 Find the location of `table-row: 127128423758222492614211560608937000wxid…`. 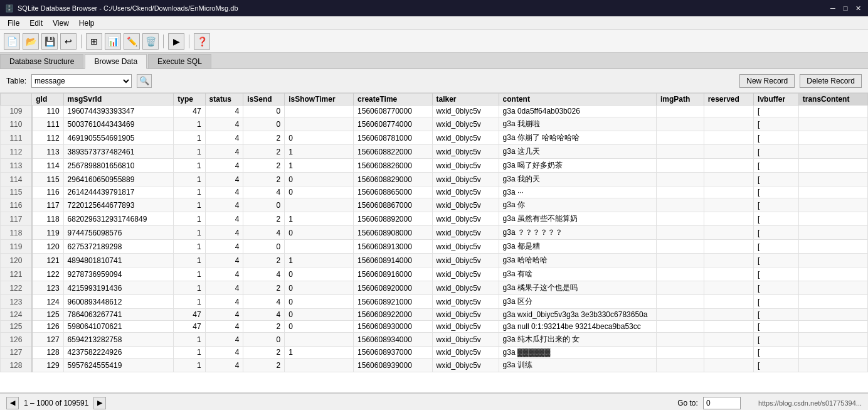

table-row: 127128423758222492614211560608937000wxid… is located at coordinates (434, 353).